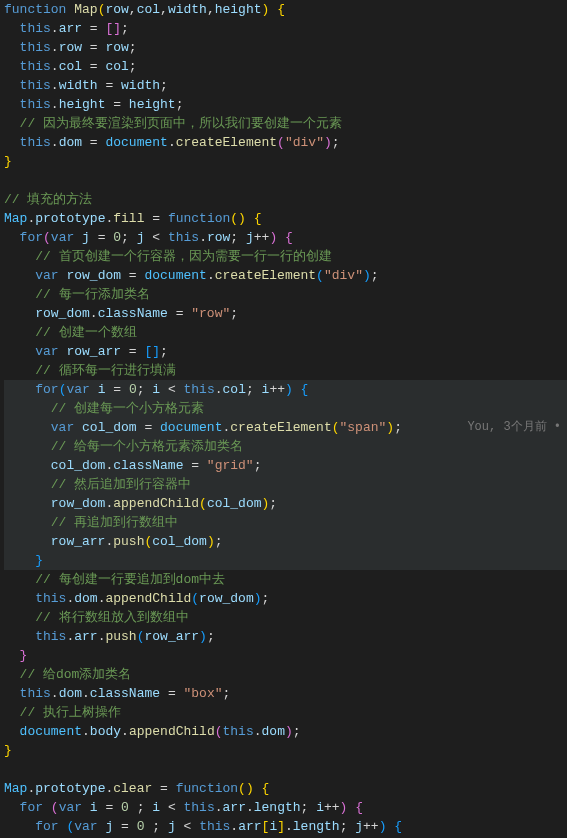  Describe the element at coordinates (286, 484) in the screenshot. I see `code-line: // 然后追加到行容器中` at that location.